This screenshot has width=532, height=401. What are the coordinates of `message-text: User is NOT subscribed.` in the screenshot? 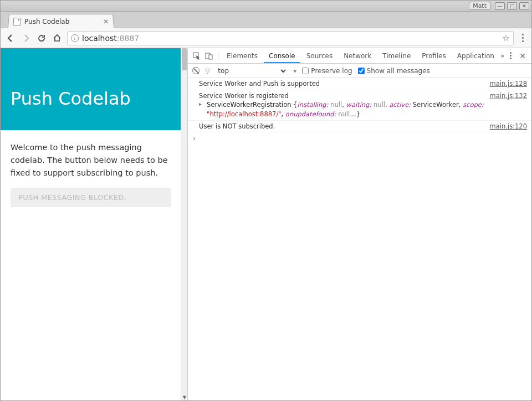 It's located at (237, 126).